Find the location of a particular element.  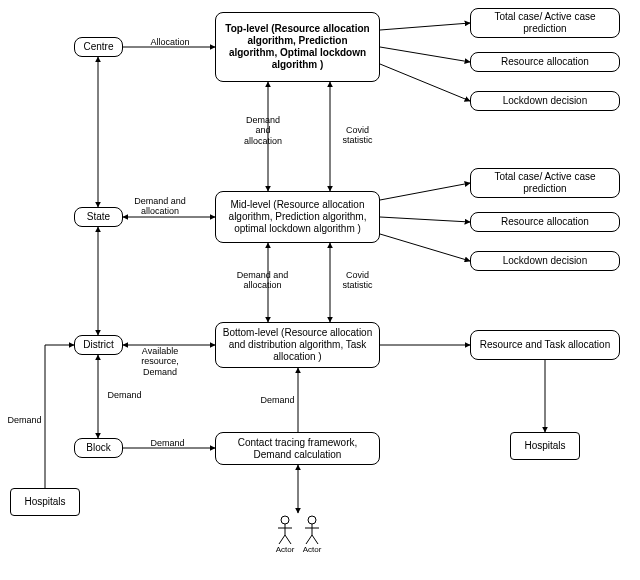

actor-1: Actor is located at coordinates (285, 534).